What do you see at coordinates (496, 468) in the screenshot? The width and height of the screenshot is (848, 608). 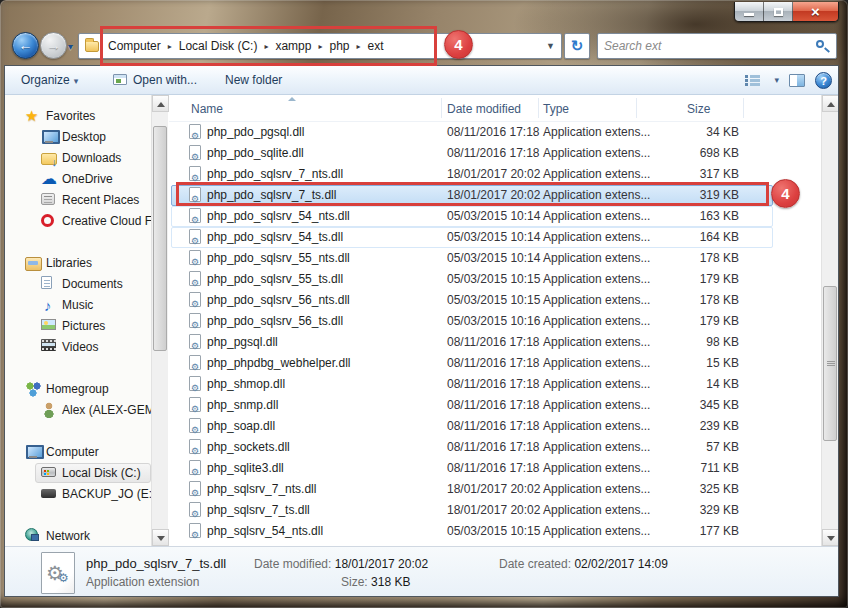 I see `file-row-php-sqlite3-dll: php_sqlite3.dll 08/11/2016 17:18 Applica…` at bounding box center [496, 468].